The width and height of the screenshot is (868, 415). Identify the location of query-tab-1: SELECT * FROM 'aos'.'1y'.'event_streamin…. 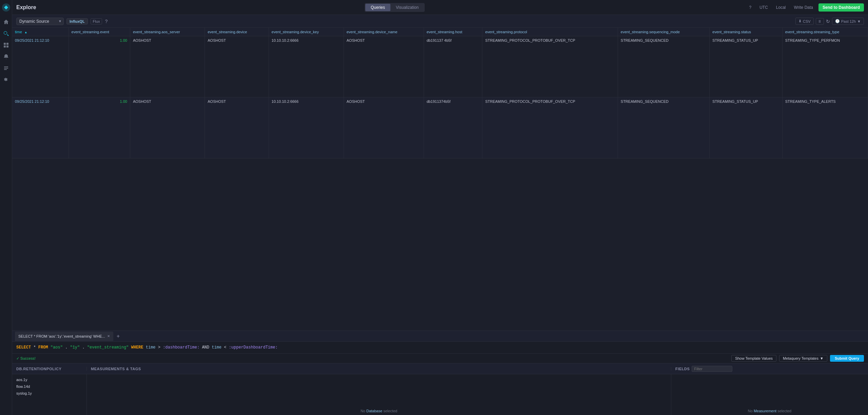
(64, 336).